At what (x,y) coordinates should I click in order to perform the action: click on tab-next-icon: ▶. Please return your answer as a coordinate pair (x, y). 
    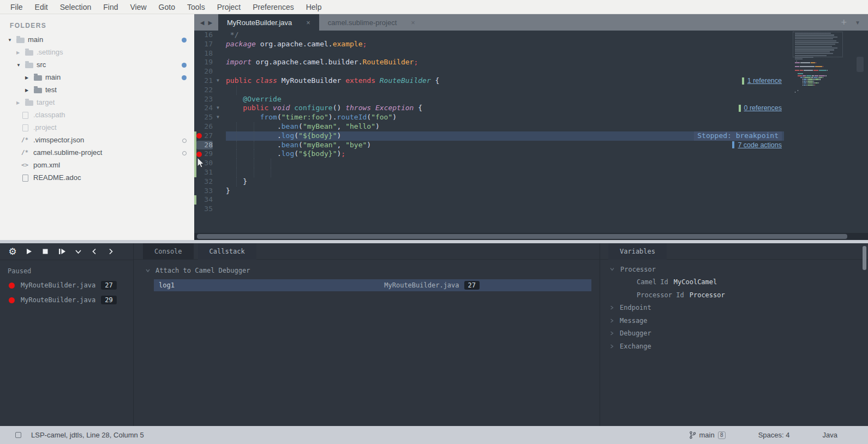
    Looking at the image, I should click on (211, 23).